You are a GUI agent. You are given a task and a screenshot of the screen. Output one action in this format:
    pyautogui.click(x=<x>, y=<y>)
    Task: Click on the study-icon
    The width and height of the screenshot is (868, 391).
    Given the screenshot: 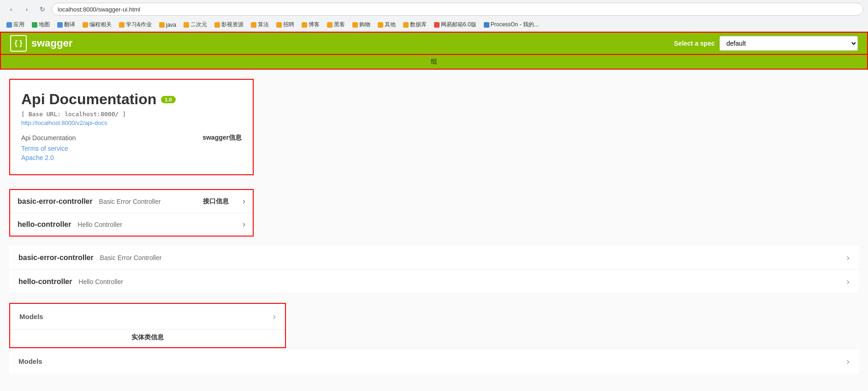 What is the action you would take?
    pyautogui.click(x=122, y=25)
    